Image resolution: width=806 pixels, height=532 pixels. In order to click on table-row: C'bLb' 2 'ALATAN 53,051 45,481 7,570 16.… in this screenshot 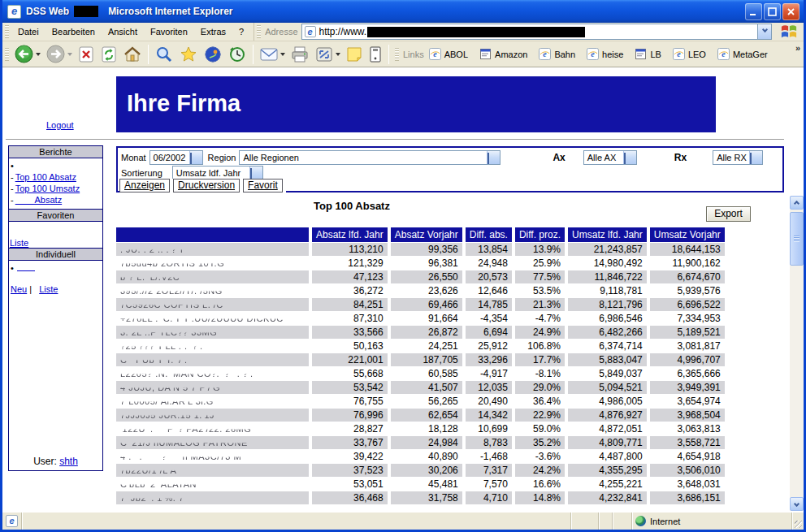, I will do `click(421, 484)`.